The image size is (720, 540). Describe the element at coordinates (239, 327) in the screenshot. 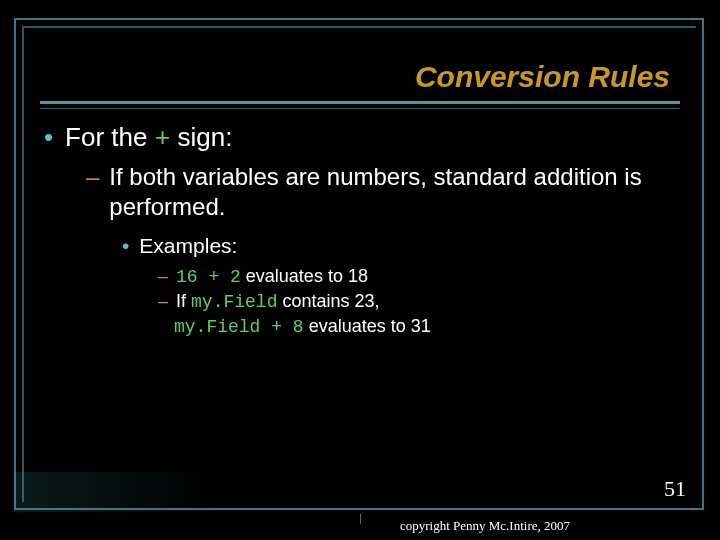

I see `code-expr: my.Field + 8` at that location.